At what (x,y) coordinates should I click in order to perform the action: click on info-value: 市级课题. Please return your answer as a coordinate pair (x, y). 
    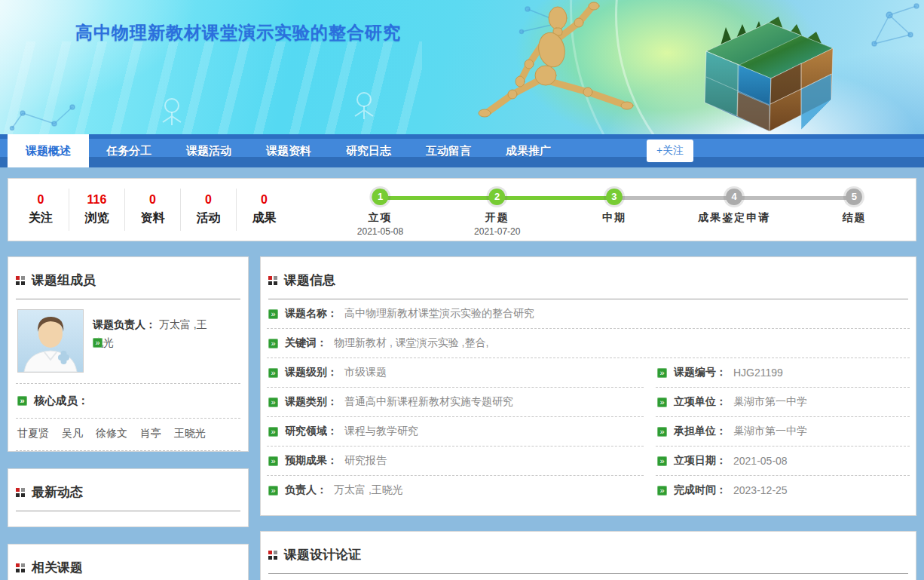
    Looking at the image, I should click on (366, 373).